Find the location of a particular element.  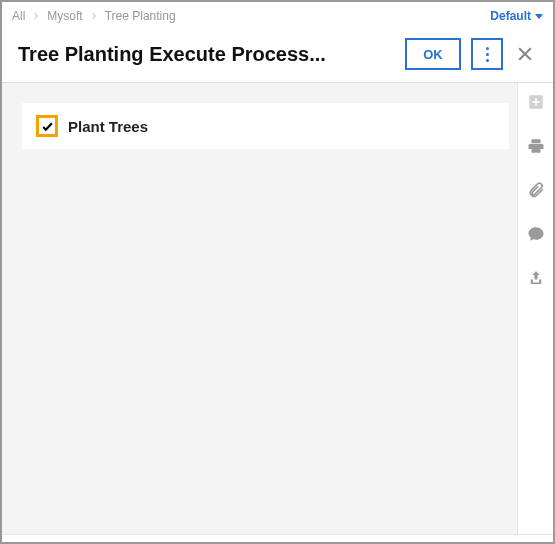

ok-button: OK is located at coordinates (433, 54).